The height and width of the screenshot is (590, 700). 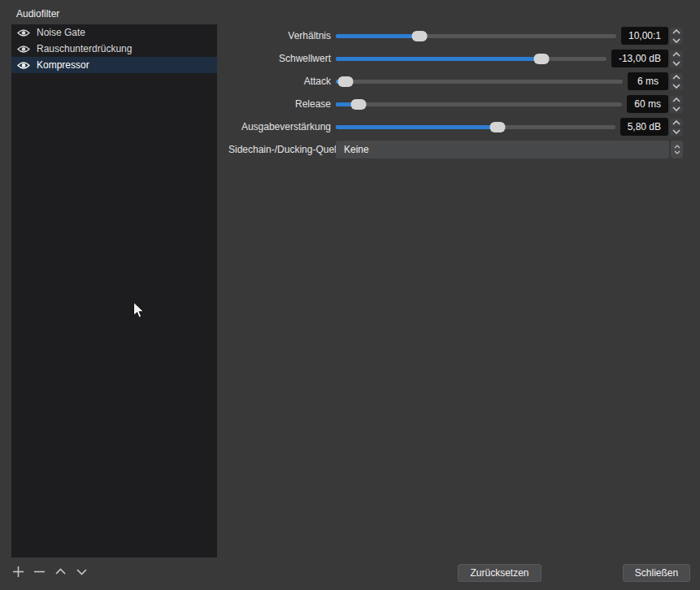 I want to click on property-label: Schwellwert, so click(x=280, y=59).